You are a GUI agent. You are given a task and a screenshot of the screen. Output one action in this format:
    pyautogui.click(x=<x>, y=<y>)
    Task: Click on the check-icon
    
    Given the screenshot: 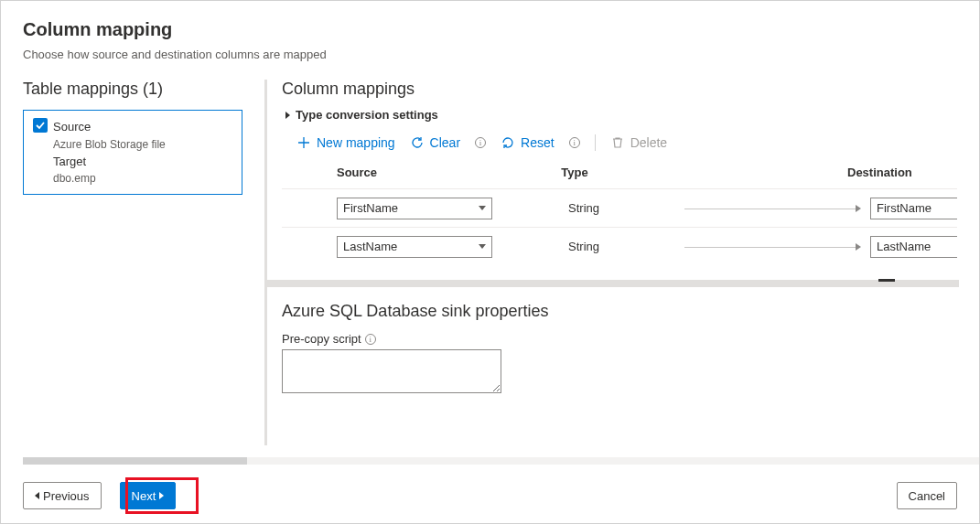 What is the action you would take?
    pyautogui.click(x=40, y=125)
    